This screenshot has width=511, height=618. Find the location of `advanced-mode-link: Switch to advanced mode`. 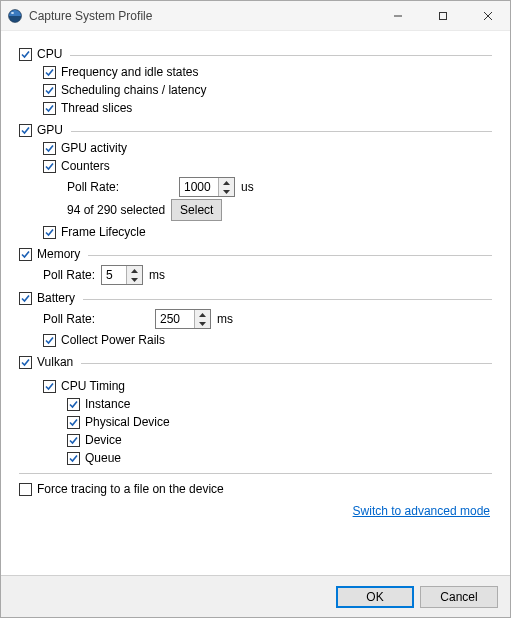

advanced-mode-link: Switch to advanced mode is located at coordinates (422, 511).